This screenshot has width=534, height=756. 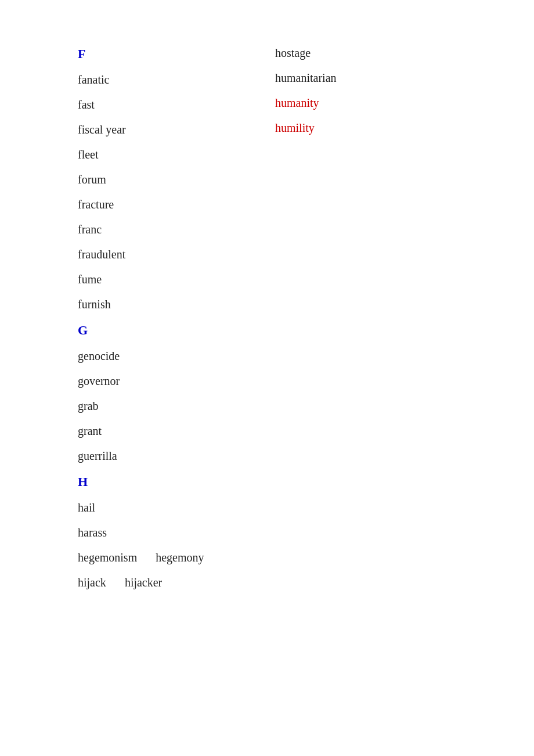 What do you see at coordinates (176, 381) in the screenshot?
I see `list-item: governor` at bounding box center [176, 381].